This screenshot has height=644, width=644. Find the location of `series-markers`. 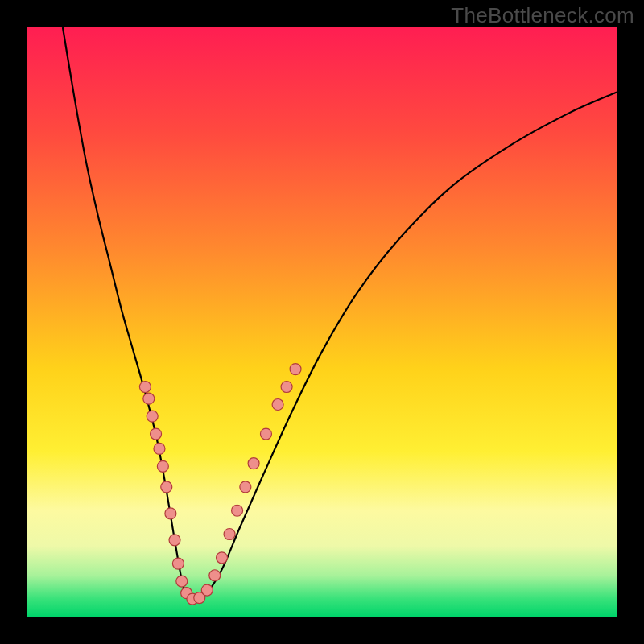

series-markers is located at coordinates (221, 485).